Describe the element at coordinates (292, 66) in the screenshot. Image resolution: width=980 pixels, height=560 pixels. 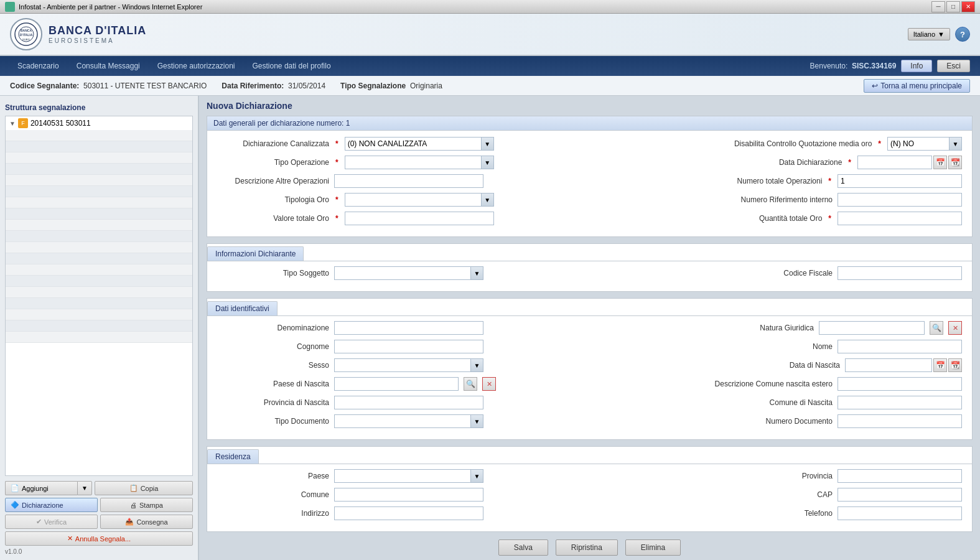
I see `nav-gestione-dati: Gestione dati del profilo` at that location.